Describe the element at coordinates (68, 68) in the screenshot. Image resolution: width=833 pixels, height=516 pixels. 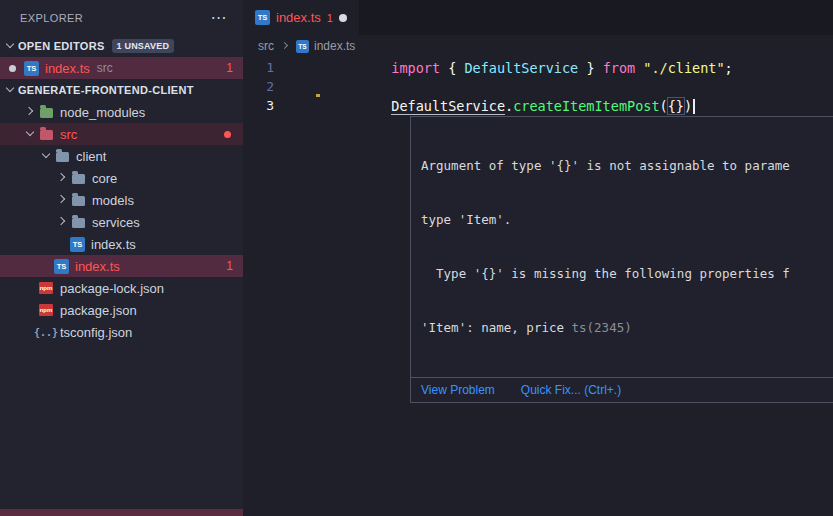
I see `open-editor-filename: index.ts` at that location.